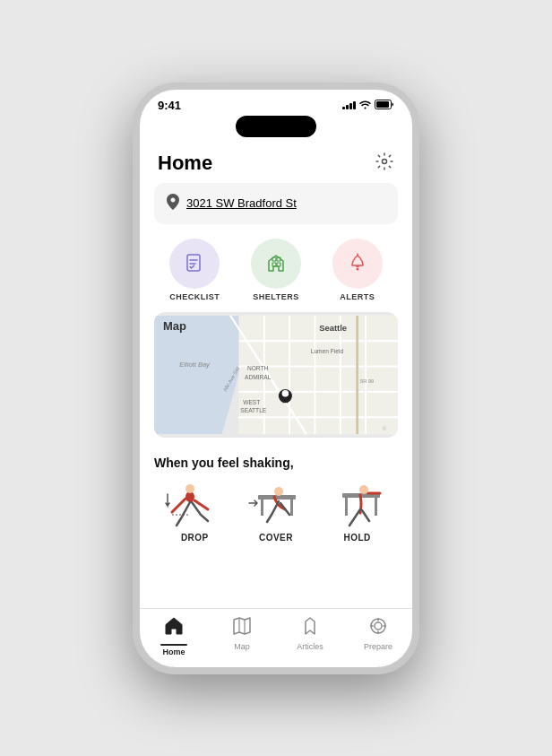  Describe the element at coordinates (173, 204) in the screenshot. I see `location-pin-icon` at that location.